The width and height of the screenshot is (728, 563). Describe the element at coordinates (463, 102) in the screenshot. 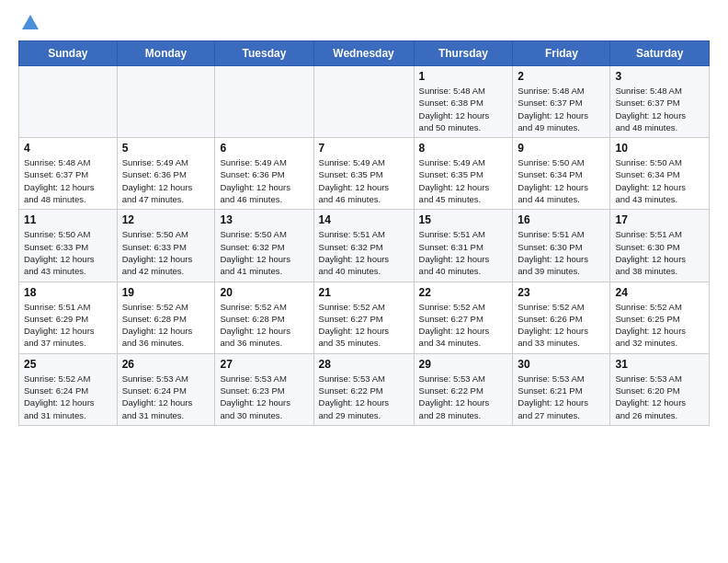

I see `calendar-cell: 1Sunrise: 5:48 AM Sunset: 6:38 PM Daylig…` at that location.